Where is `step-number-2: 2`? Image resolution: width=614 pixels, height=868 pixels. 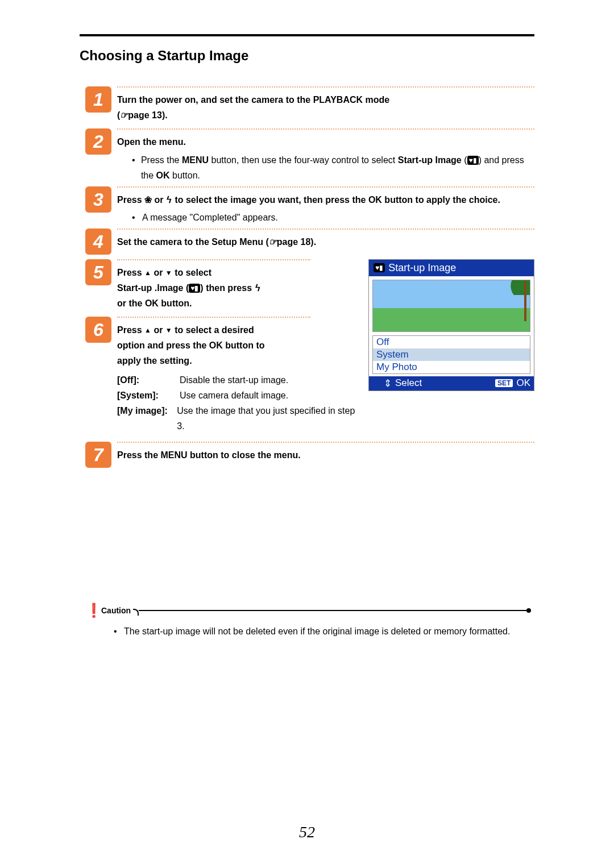
step-number-2: 2 is located at coordinates (98, 142).